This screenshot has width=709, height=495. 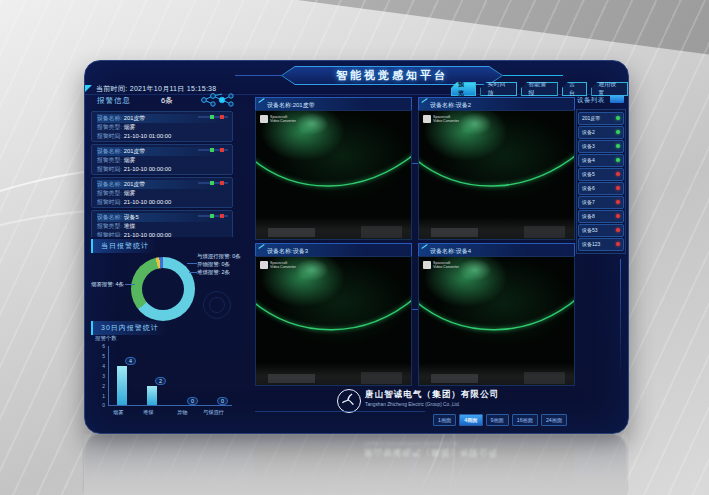 What do you see at coordinates (334, 228) in the screenshot?
I see `video-machinery` at bounding box center [334, 228].